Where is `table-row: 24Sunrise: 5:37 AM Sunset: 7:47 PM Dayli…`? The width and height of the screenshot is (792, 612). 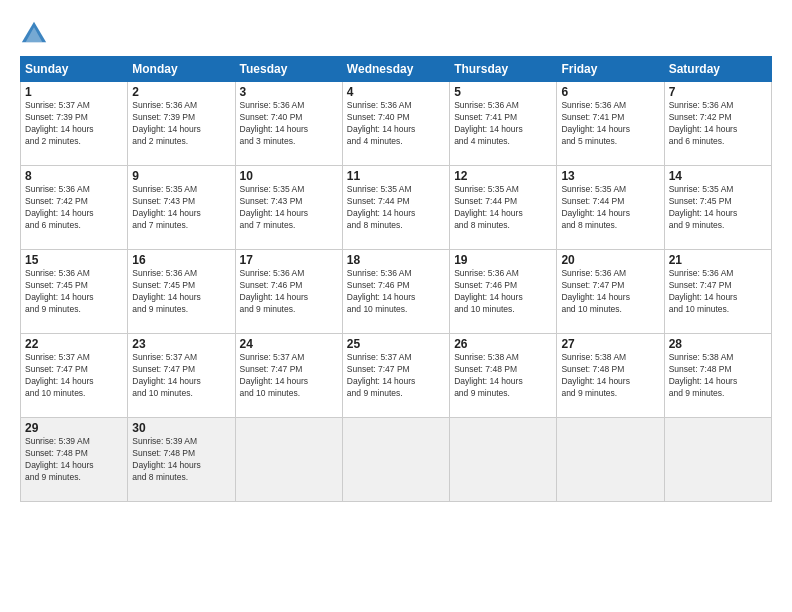
table-row: 24Sunrise: 5:37 AM Sunset: 7:47 PM Dayli… is located at coordinates (288, 376).